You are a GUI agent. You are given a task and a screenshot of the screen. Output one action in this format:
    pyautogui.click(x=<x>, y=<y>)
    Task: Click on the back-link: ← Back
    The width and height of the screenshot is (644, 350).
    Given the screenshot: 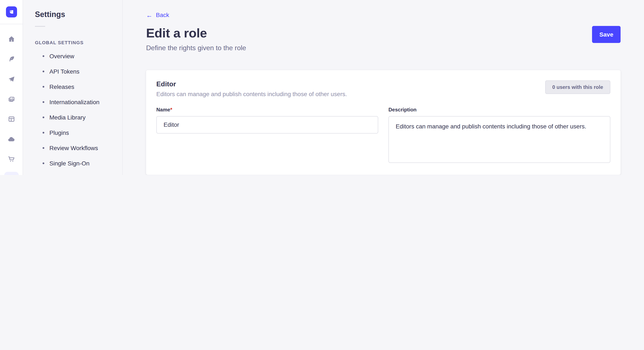 What is the action you would take?
    pyautogui.click(x=158, y=15)
    